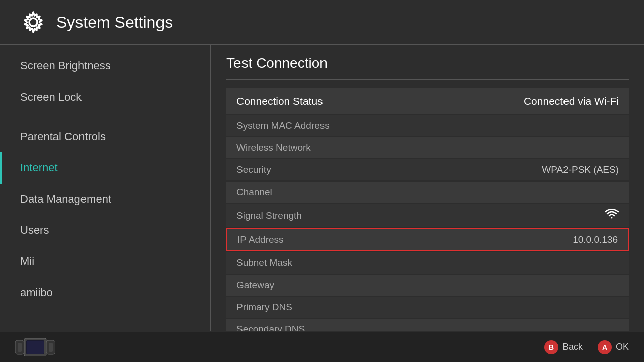 This screenshot has height=362, width=644. Describe the element at coordinates (283, 126) in the screenshot. I see `mac-address-label: System MAC Address` at that location.